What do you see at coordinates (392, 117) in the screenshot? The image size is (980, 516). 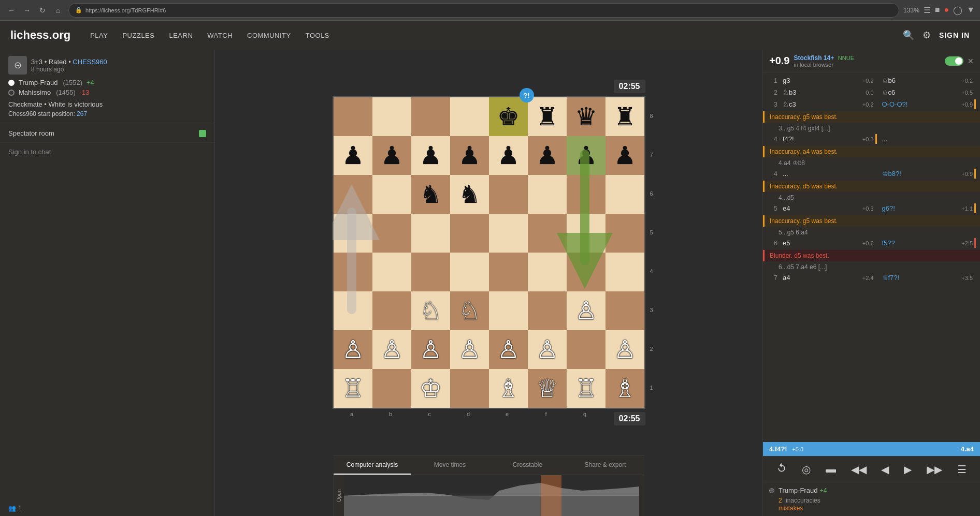 I see `square-b8` at bounding box center [392, 117].